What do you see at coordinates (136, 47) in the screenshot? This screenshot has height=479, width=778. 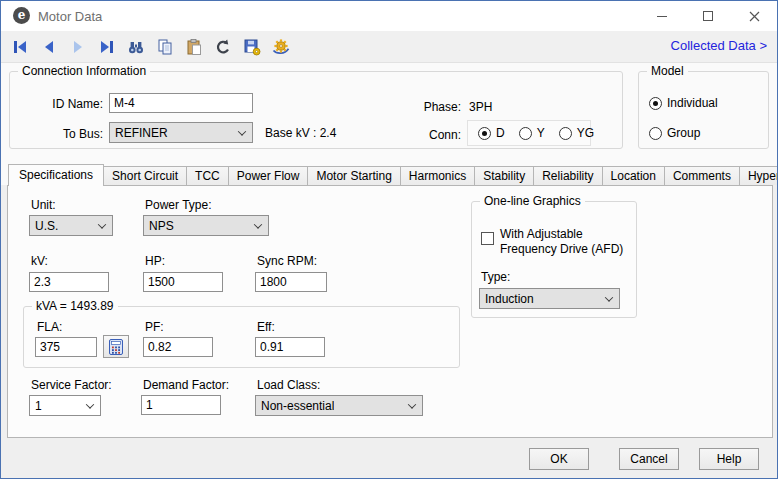 I see `find-button` at bounding box center [136, 47].